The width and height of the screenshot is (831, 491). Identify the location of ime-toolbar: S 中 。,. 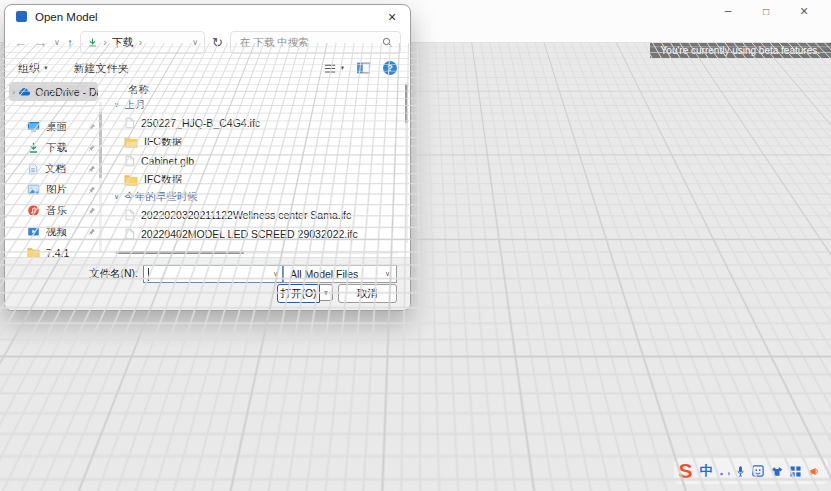
(751, 471).